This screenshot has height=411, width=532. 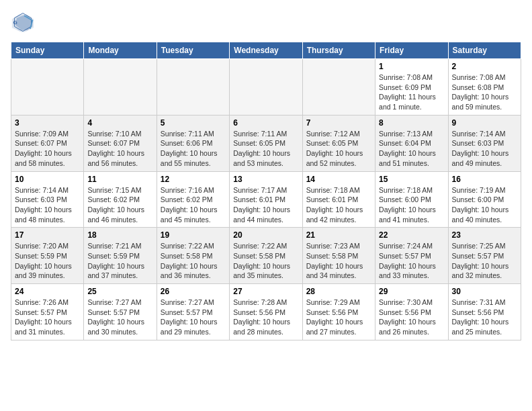 What do you see at coordinates (120, 179) in the screenshot?
I see `day-number: 11` at bounding box center [120, 179].